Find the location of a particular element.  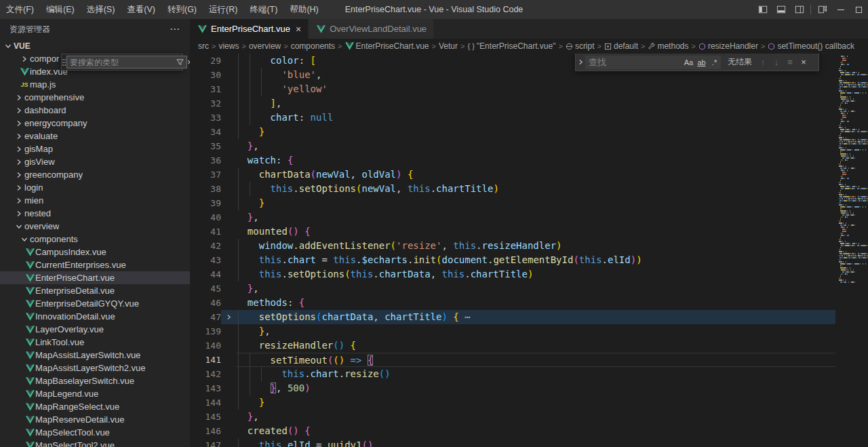

breadcrumb-item: resizeHandler is located at coordinates (728, 46).